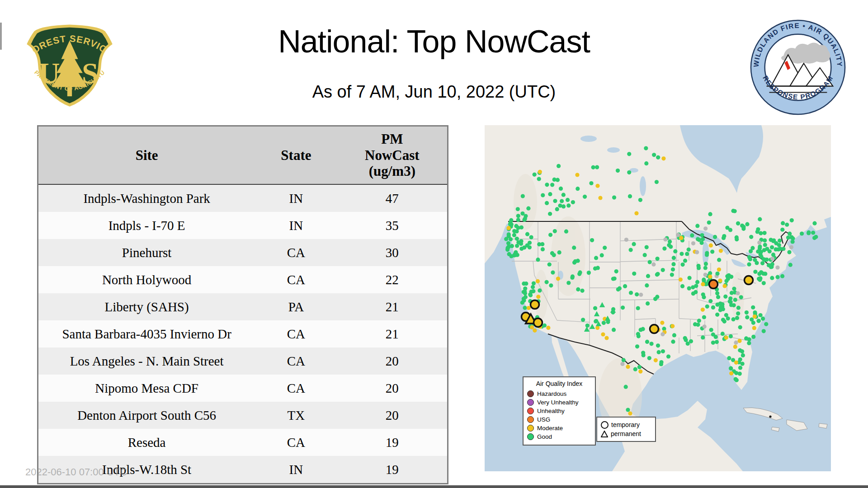  What do you see at coordinates (626, 425) in the screenshot?
I see `legend-item-temporary: temporary` at bounding box center [626, 425].